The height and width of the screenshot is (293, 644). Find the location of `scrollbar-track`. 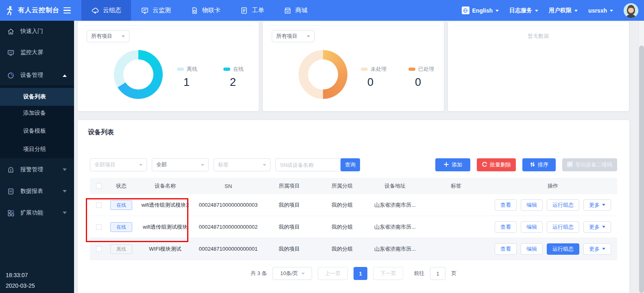

scrollbar-track is located at coordinates (641, 157).